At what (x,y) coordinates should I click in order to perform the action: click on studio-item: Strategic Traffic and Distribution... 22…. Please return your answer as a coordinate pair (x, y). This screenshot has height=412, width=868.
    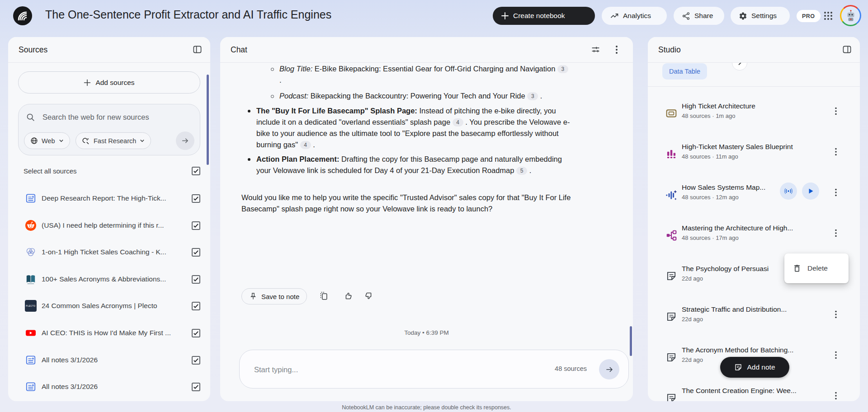
    Looking at the image, I should click on (754, 322).